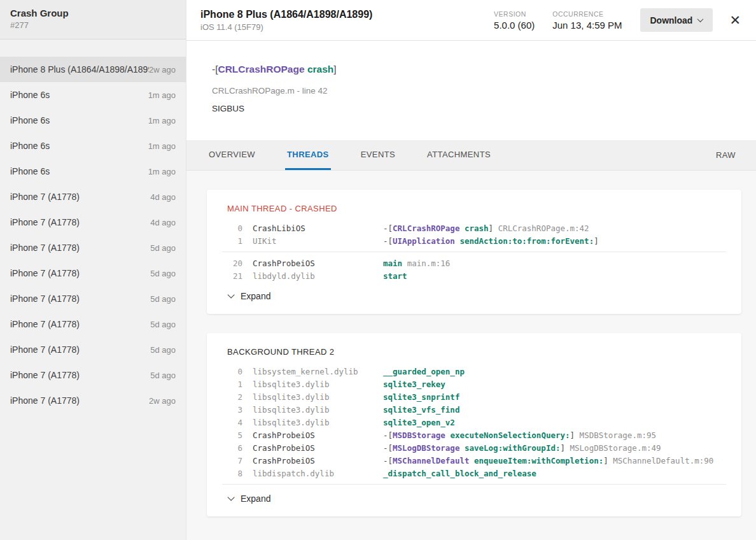 The width and height of the screenshot is (756, 540). What do you see at coordinates (426, 228) in the screenshot?
I see `symbol-token: CRLCrashROPage` at bounding box center [426, 228].